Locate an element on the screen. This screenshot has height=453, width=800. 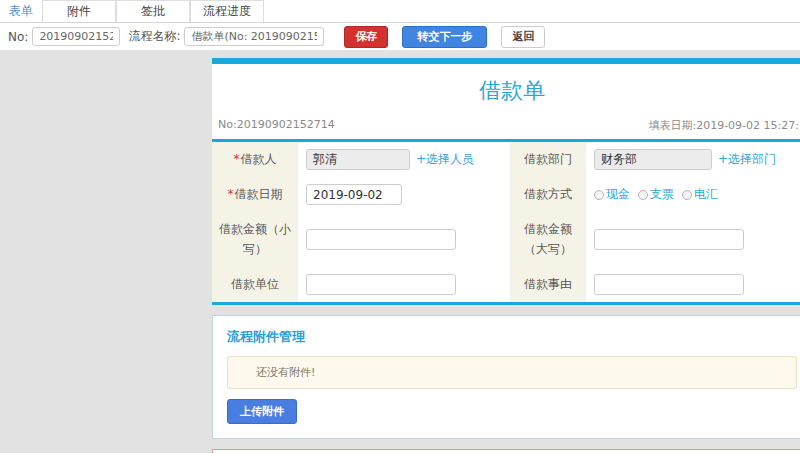
radio-cheque: 支票 is located at coordinates (656, 194).